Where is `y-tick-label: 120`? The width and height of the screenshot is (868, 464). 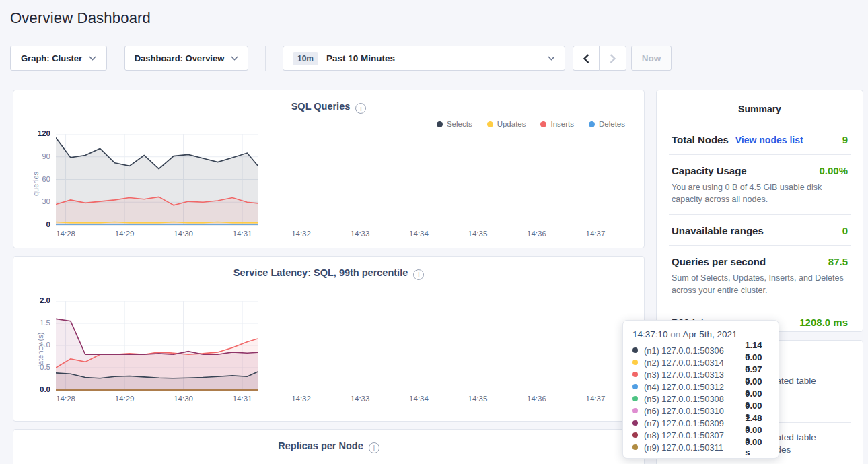
y-tick-label: 120 is located at coordinates (38, 133).